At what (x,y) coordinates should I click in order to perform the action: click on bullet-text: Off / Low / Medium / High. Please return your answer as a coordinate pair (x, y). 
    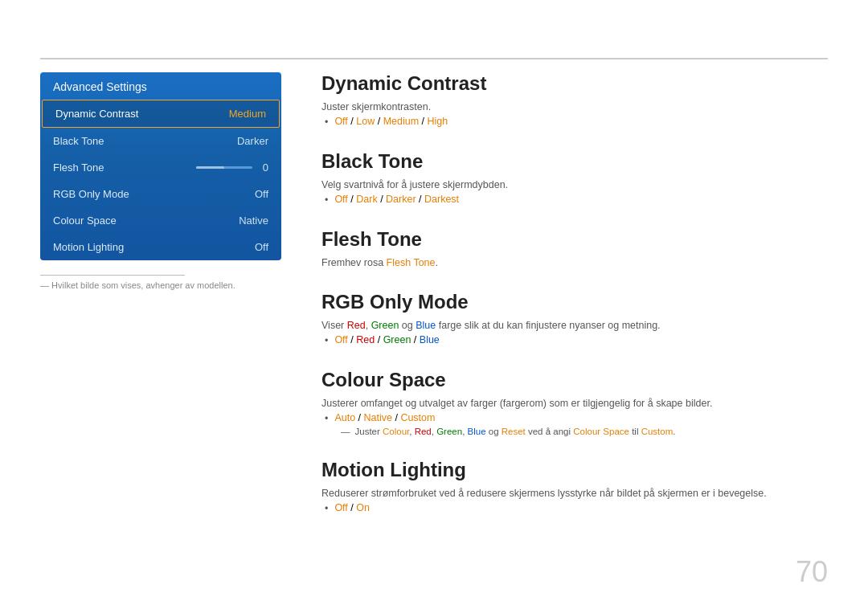
    Looking at the image, I should click on (391, 121).